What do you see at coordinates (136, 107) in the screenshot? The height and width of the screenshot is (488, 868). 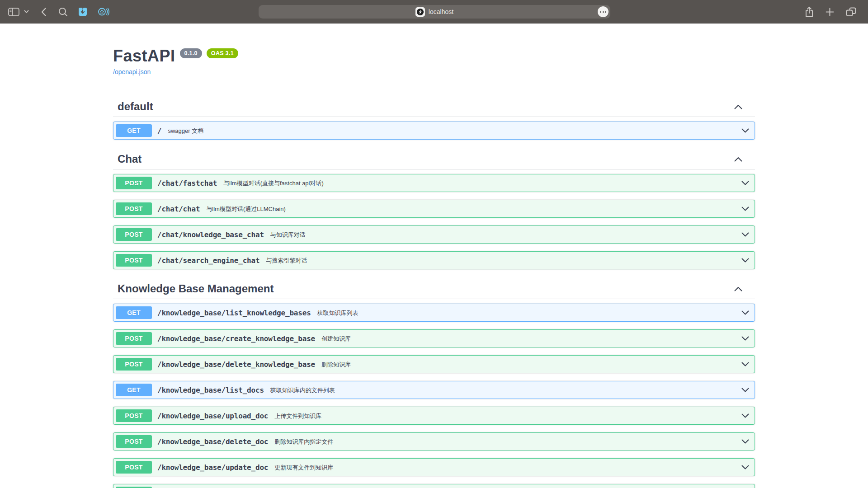 I see `section-title: default` at bounding box center [136, 107].